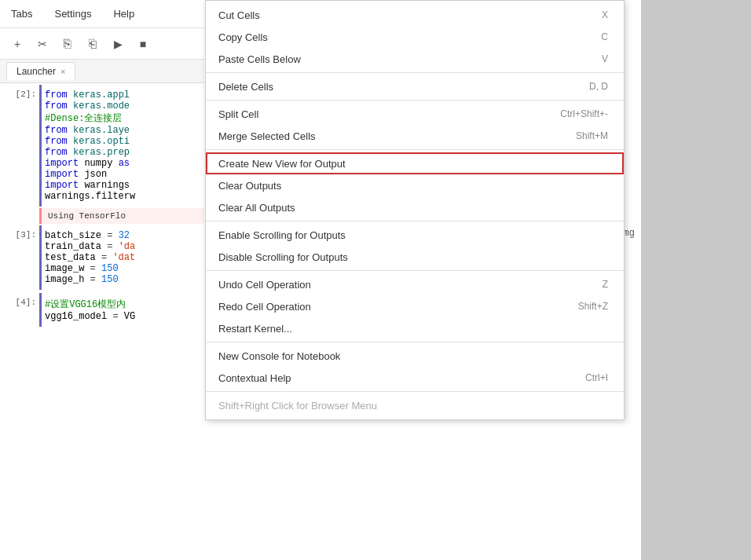 The height and width of the screenshot is (560, 751). I want to click on menu-item-redo-cell-shortcut: Shift+Z, so click(593, 306).